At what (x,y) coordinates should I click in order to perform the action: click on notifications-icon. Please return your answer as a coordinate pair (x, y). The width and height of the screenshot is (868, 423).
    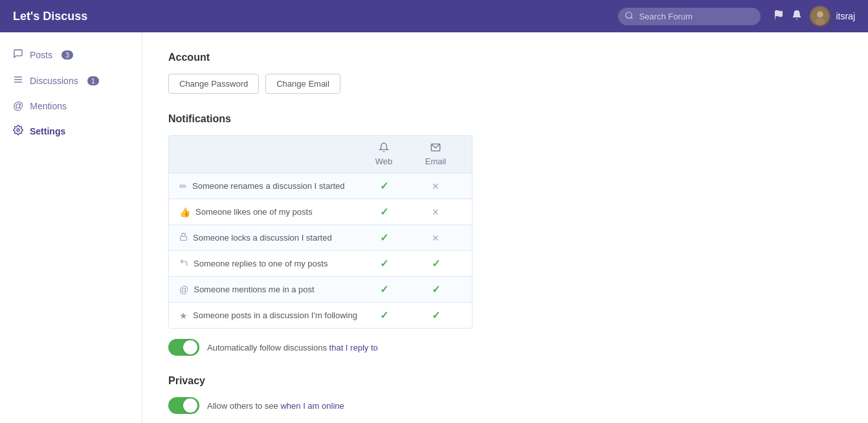
    Looking at the image, I should click on (797, 16).